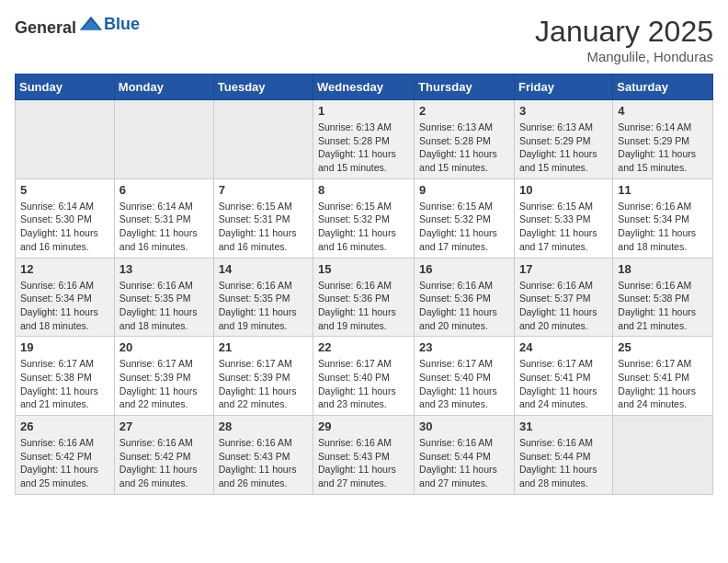 This screenshot has height=563, width=728. What do you see at coordinates (624, 40) in the screenshot?
I see `title-block: January 2025 Mangulile, Honduras` at bounding box center [624, 40].